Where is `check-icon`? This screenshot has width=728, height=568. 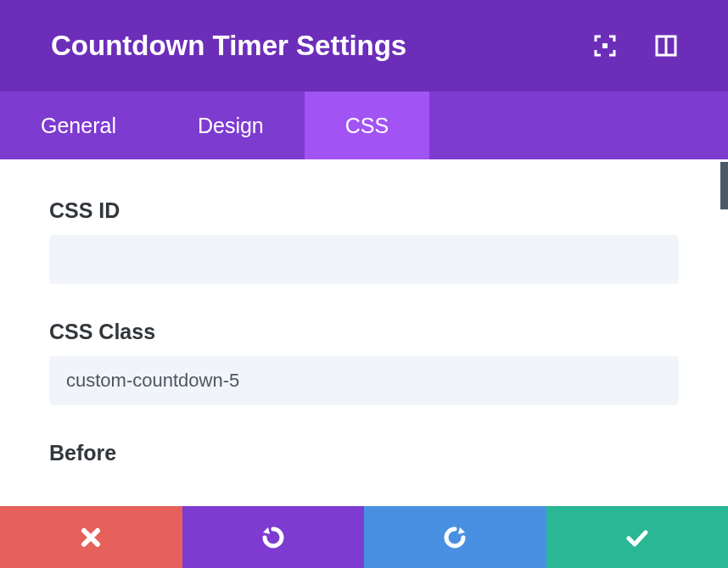 check-icon is located at coordinates (637, 537).